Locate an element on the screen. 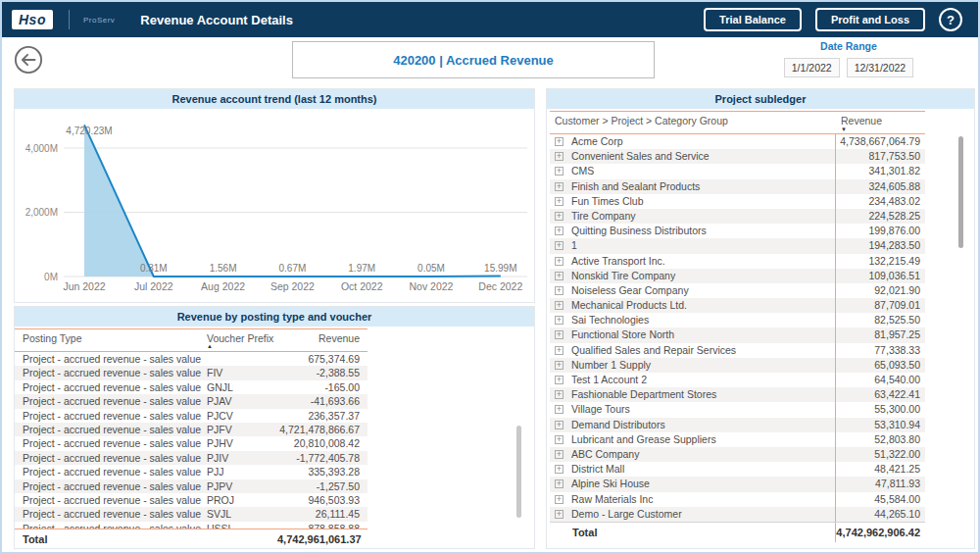  subledger-row: +Number 1 Supply65,093.50 is located at coordinates (737, 365).